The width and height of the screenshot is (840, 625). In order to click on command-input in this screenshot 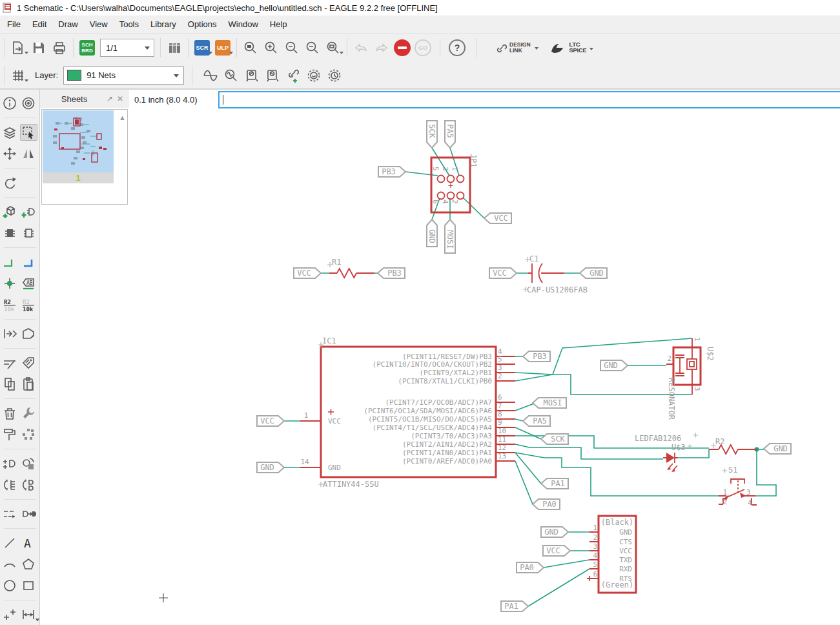, I will do `click(529, 99)`.